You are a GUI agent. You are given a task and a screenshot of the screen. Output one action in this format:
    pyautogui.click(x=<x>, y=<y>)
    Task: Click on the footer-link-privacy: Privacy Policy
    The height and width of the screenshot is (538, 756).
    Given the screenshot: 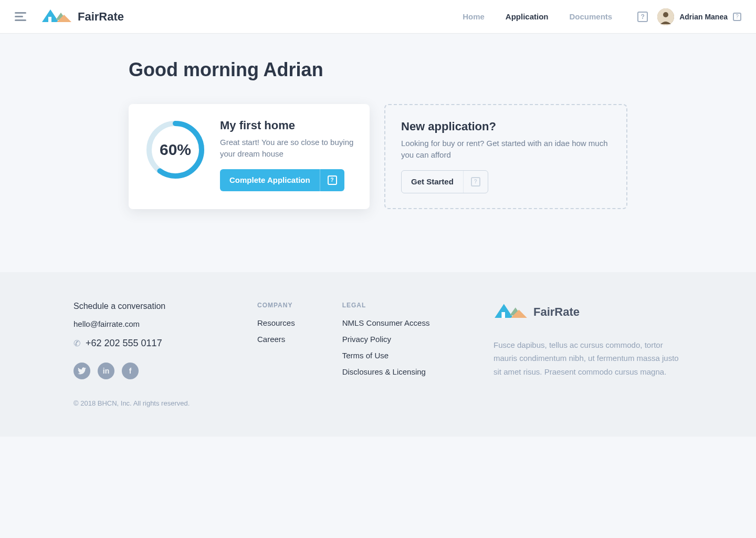 What is the action you would take?
    pyautogui.click(x=386, y=339)
    